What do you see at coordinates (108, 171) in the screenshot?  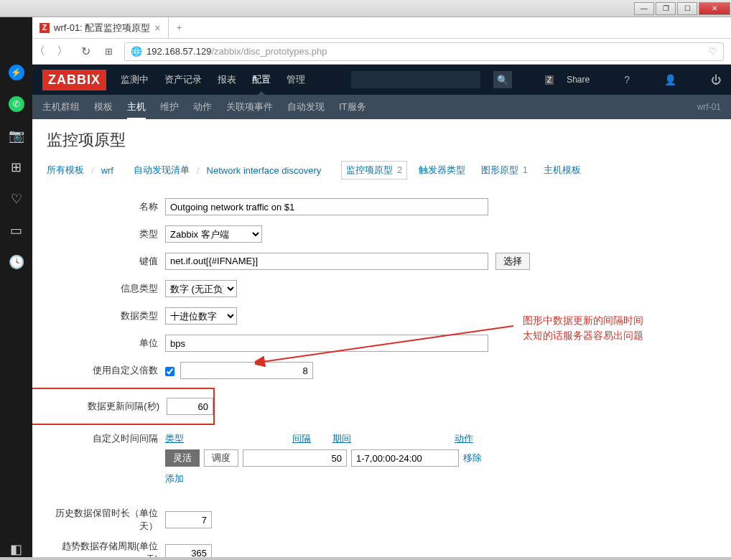 I see `crumb-template: wrf` at bounding box center [108, 171].